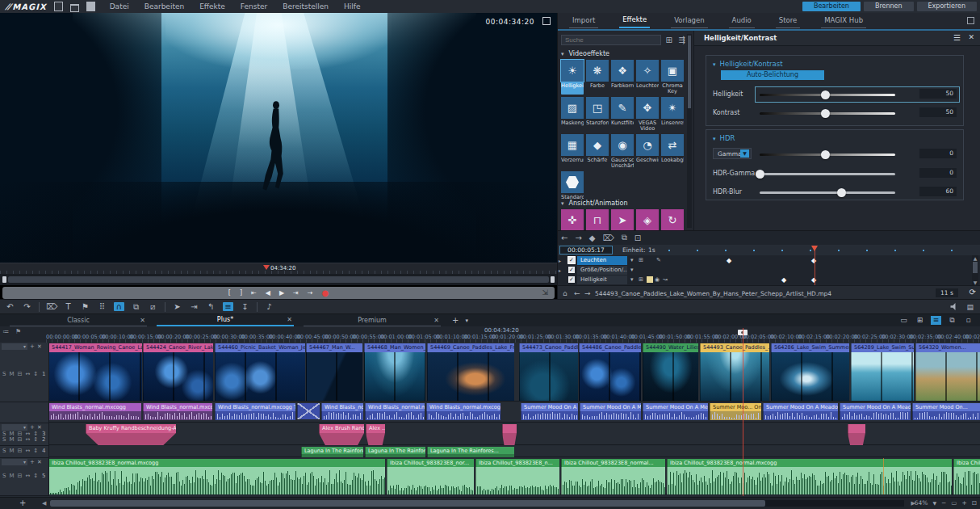 This screenshot has width=980, height=509. What do you see at coordinates (875, 407) in the screenshot?
I see `clip-title: Summer Mood On A Meadow Lif...` at bounding box center [875, 407].